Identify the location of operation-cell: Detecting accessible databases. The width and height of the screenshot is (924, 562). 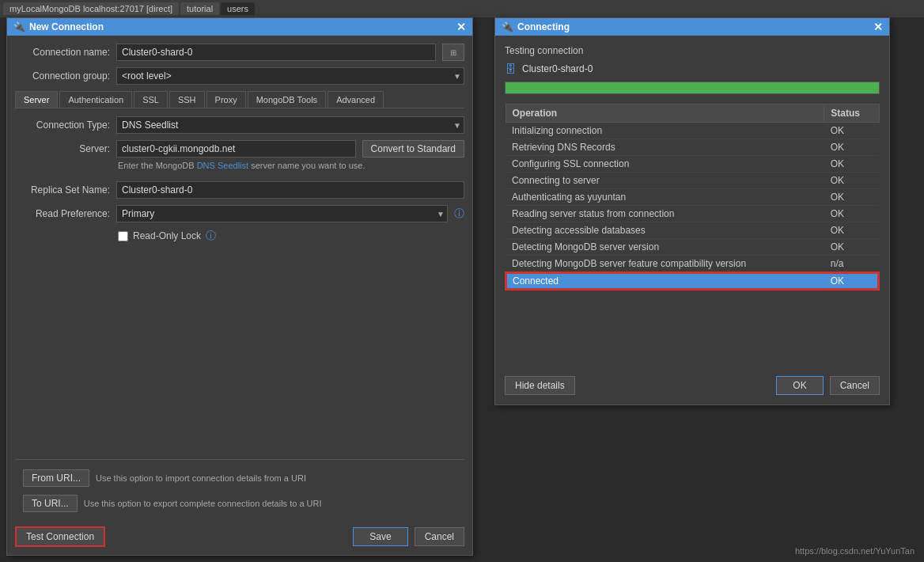
(665, 231).